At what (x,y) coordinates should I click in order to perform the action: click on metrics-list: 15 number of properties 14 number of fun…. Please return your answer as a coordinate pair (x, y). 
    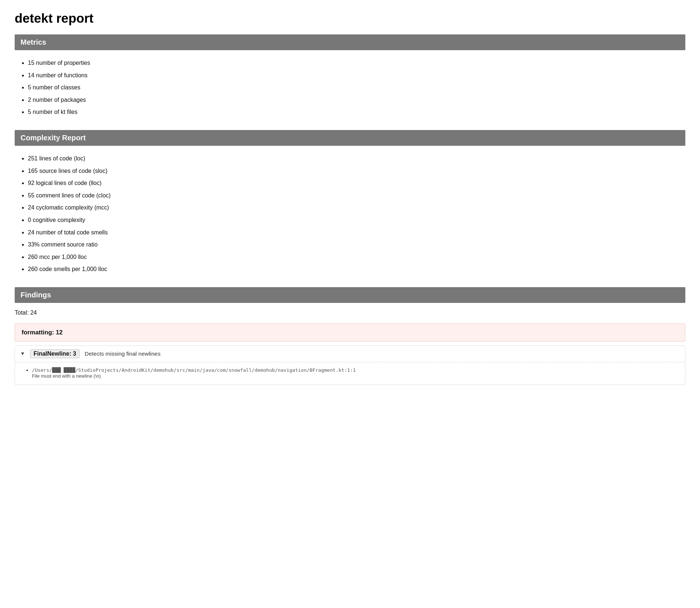
    Looking at the image, I should click on (357, 88).